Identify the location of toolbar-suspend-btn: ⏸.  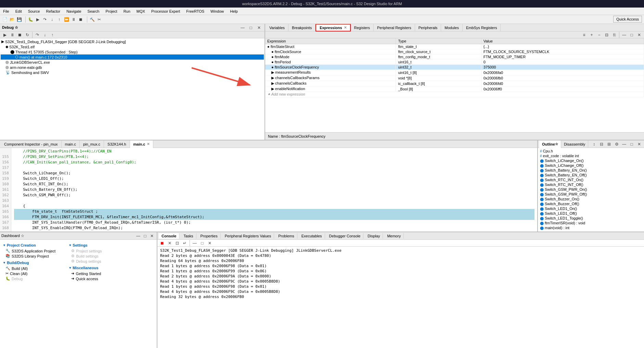
(74, 20).